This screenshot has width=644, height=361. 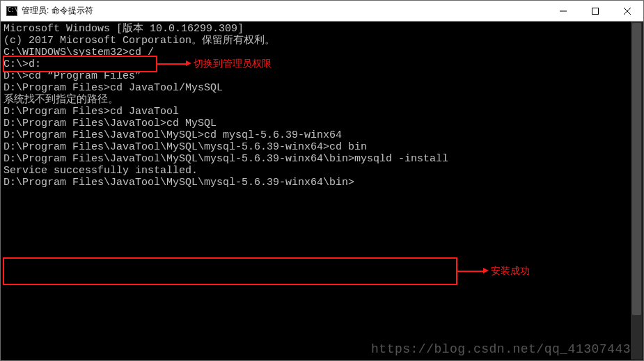 What do you see at coordinates (322, 29) in the screenshot?
I see `terminal-line: Microsoft Windows [版本 10.0.16299.309]` at bounding box center [322, 29].